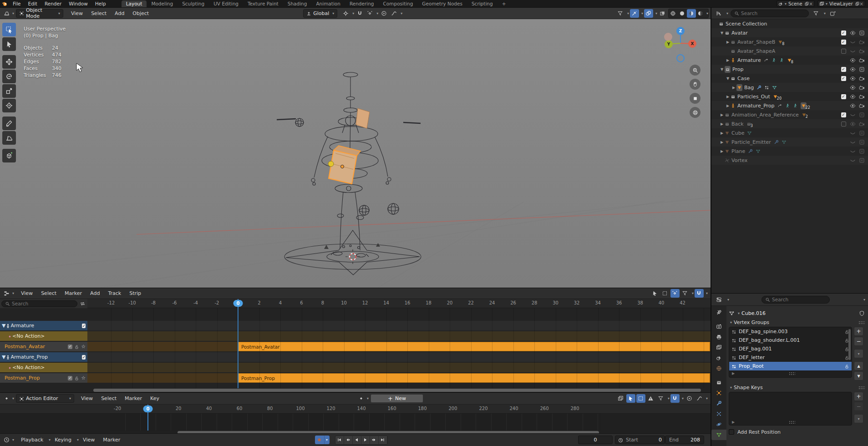  I want to click on properties-tab-output, so click(719, 337).